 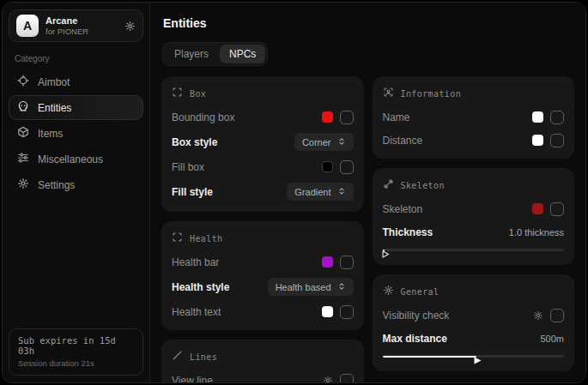 What do you see at coordinates (388, 93) in the screenshot?
I see `scan-icon` at bounding box center [388, 93].